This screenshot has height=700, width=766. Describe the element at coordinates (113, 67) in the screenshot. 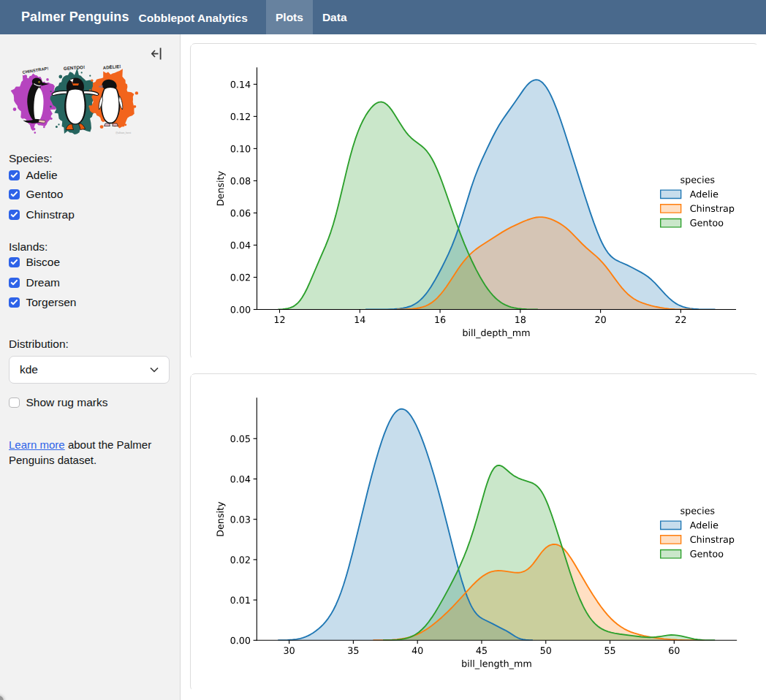

I see `svg-text: ADĒLIE!` at that location.